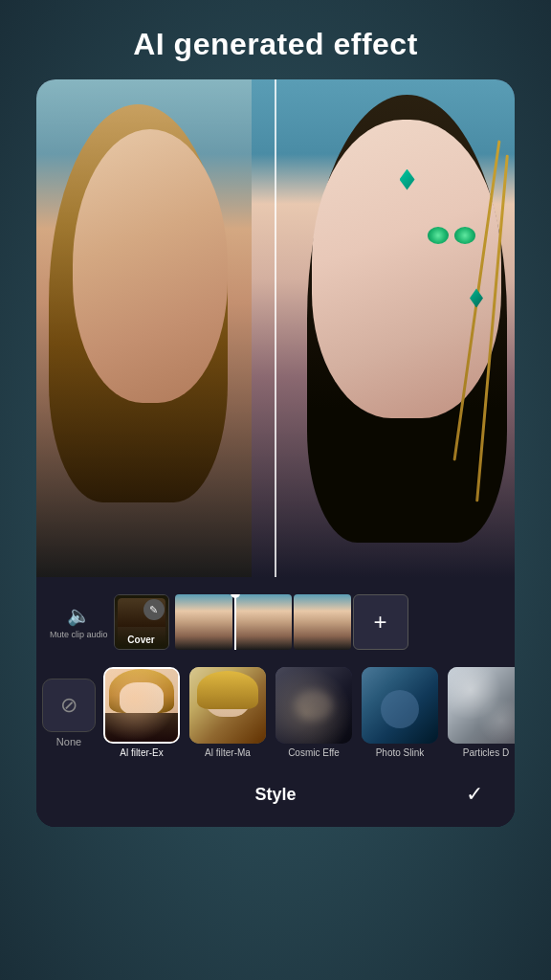 The width and height of the screenshot is (551, 980). What do you see at coordinates (481, 705) in the screenshot?
I see `effect-thumb-particles` at bounding box center [481, 705].